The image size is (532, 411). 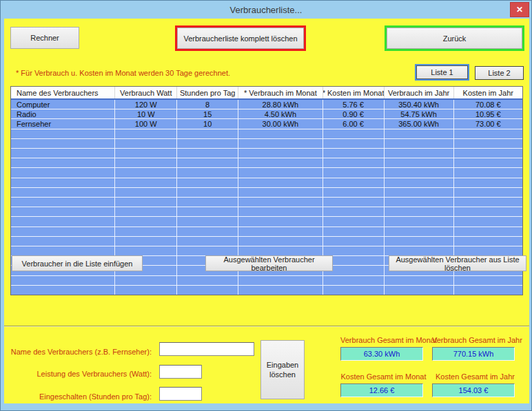 What do you see at coordinates (267, 114) in the screenshot?
I see `table-row: Radio10 W154.50 kWh0.90 €54.75 kWh10.95 …` at bounding box center [267, 114].